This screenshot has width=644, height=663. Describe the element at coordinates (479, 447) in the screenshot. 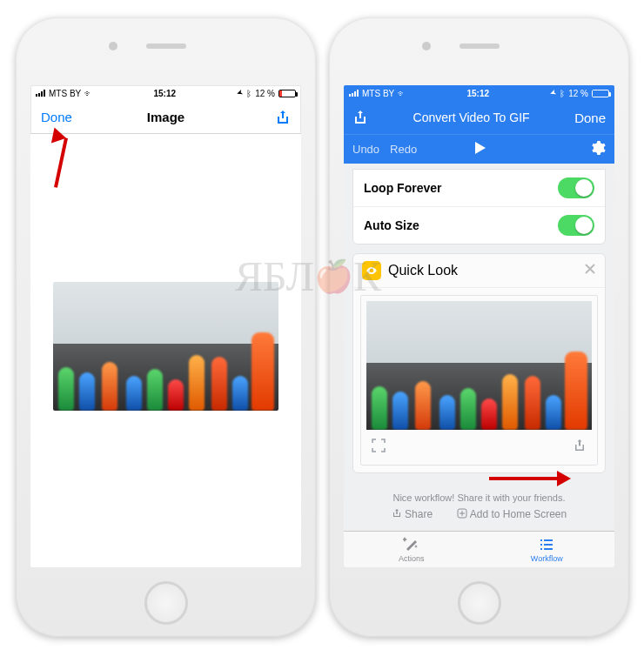

I see `quicklook-tools` at that location.